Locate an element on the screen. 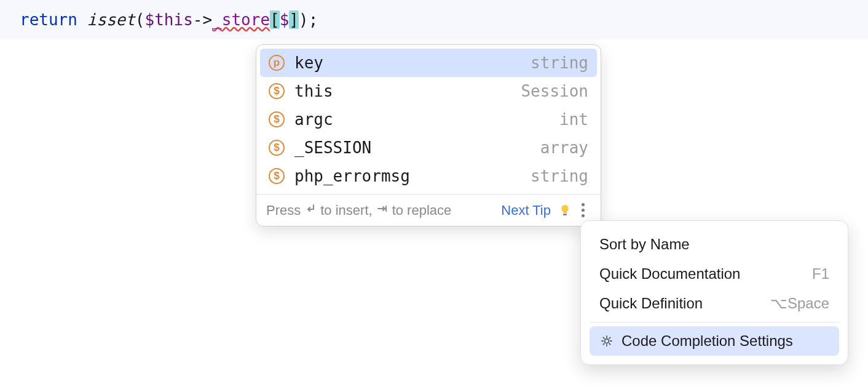 This screenshot has height=389, width=868. var-dollar: $ is located at coordinates (285, 20).